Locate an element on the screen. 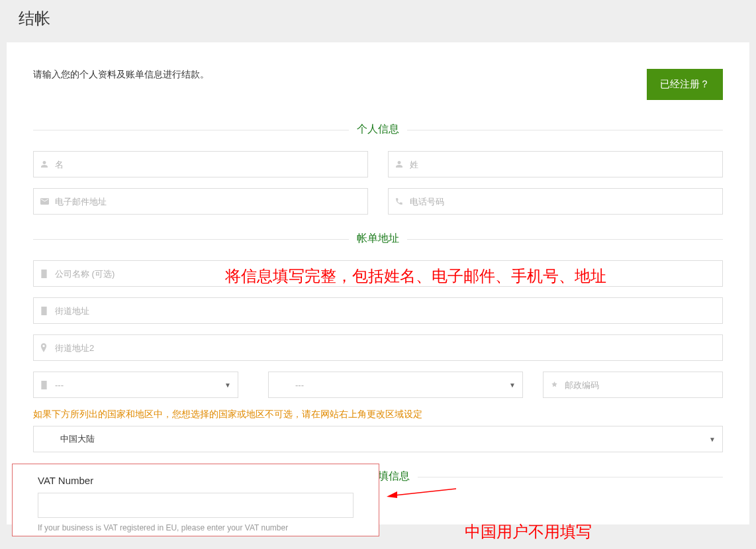 The image size is (756, 549). city-select-value: --- is located at coordinates (140, 385).